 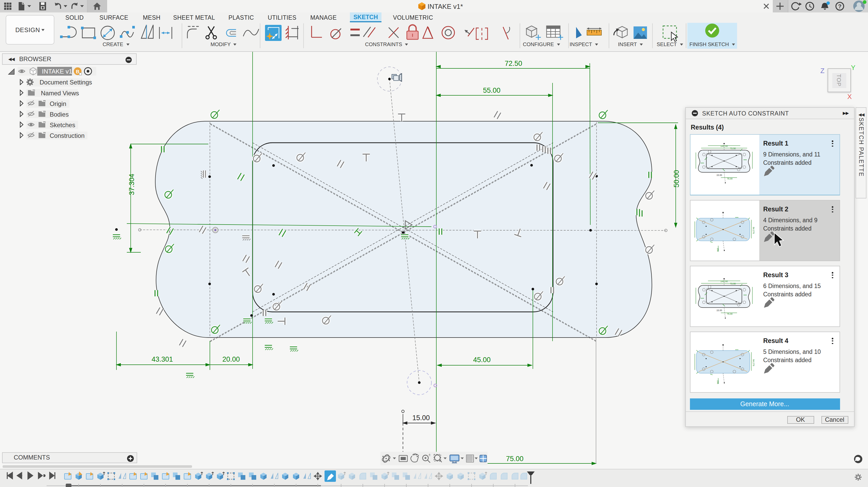 I want to click on svg-text: 55.00, so click(x=492, y=90).